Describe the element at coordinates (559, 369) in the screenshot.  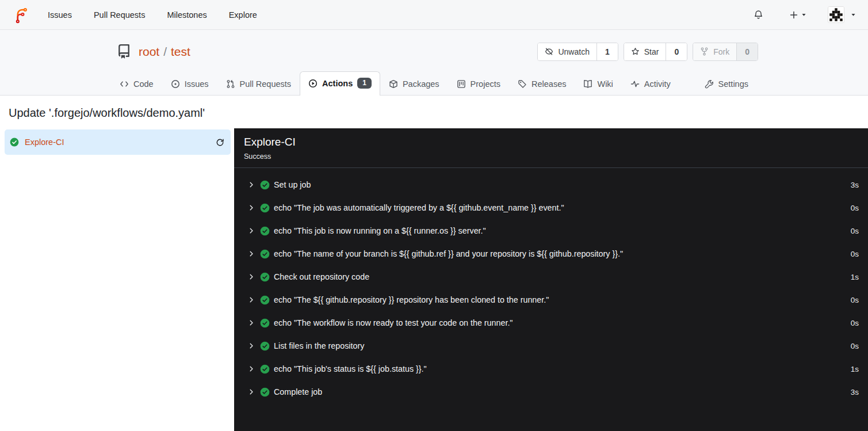
I see `step-name: echo "This job's status is ${{ job.statu…` at that location.